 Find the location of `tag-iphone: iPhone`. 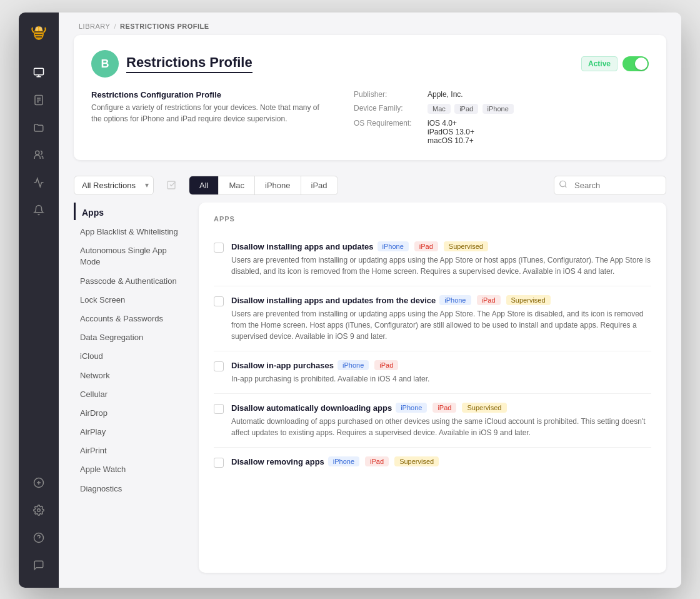

tag-iphone: iPhone is located at coordinates (498, 109).